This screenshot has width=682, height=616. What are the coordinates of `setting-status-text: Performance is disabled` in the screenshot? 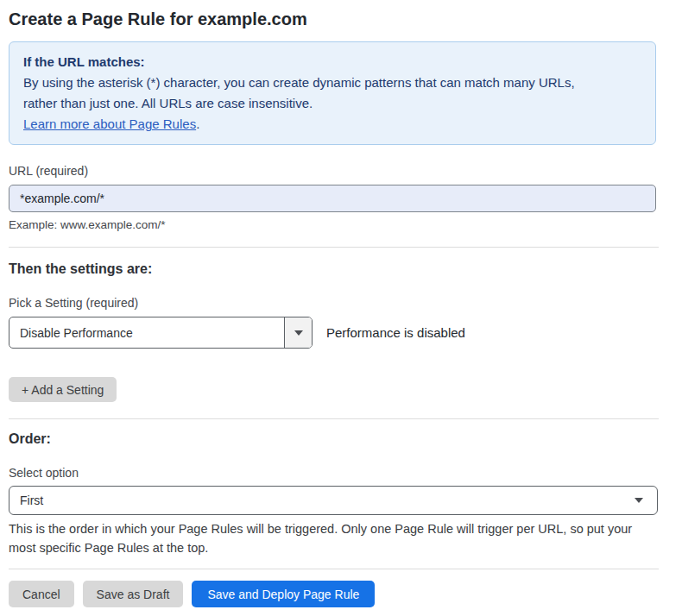 It's located at (395, 333).